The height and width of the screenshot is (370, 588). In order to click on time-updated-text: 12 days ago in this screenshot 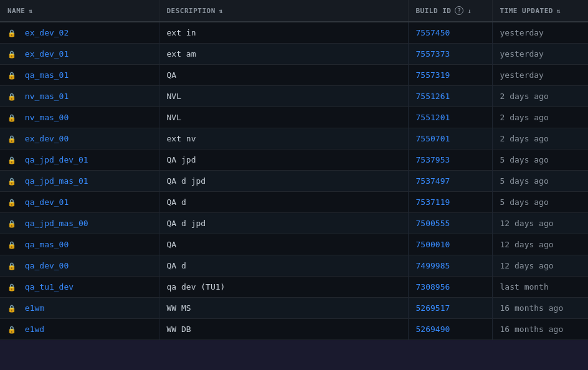, I will do `click(527, 244)`.